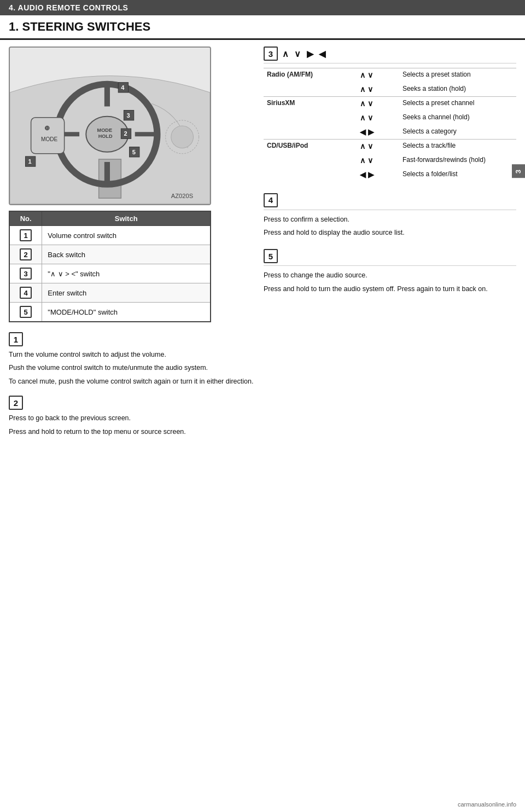 The width and height of the screenshot is (525, 812). Describe the element at coordinates (126, 219) in the screenshot. I see `table-header-switch: Switch` at that location.